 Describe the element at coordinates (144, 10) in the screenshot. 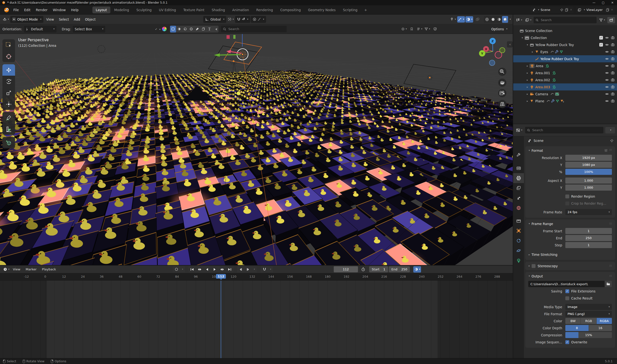

I see `workspace-tab-sculpting: Sculpting` at that location.